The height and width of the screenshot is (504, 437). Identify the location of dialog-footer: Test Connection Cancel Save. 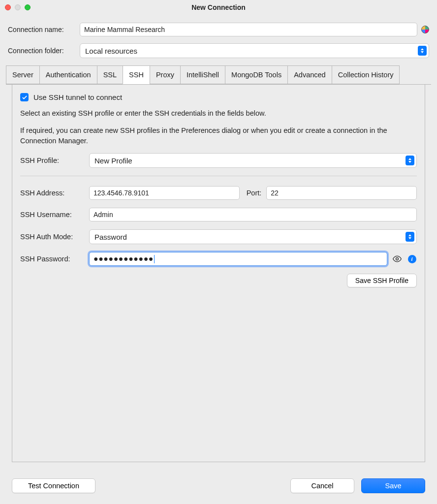
(218, 487).